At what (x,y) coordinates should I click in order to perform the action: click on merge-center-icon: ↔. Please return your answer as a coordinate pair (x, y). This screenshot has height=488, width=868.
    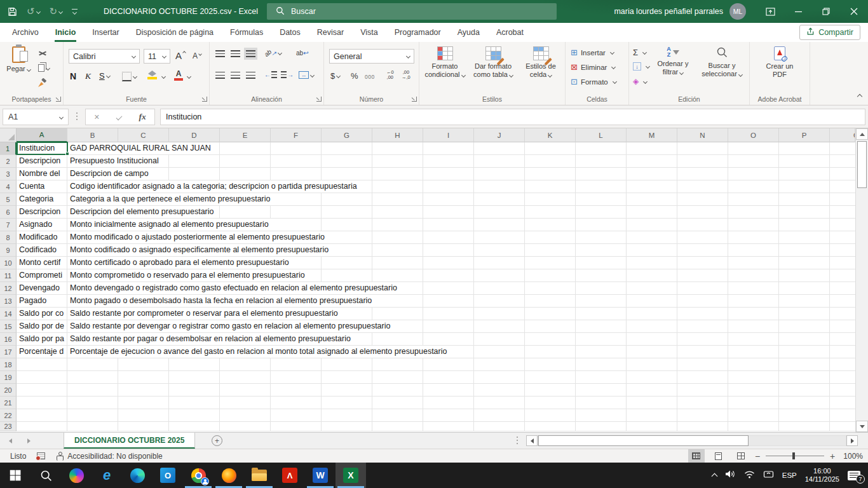
    Looking at the image, I should click on (306, 75).